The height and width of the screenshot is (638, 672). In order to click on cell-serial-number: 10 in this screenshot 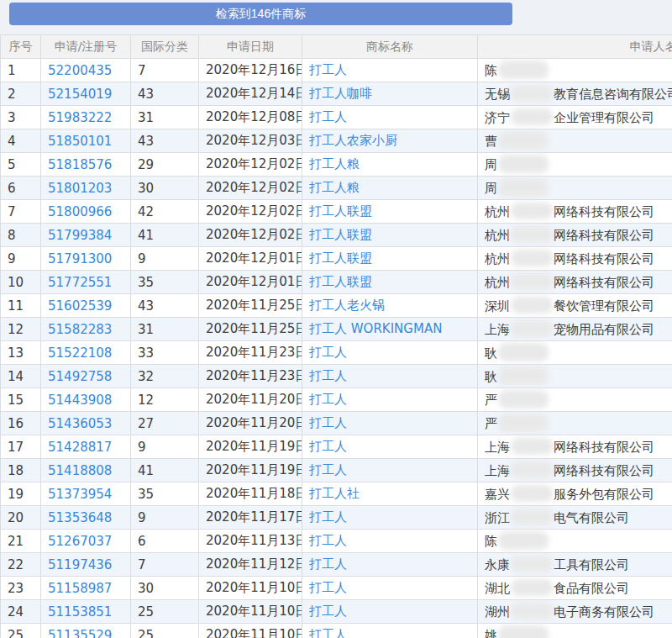, I will do `click(21, 282)`.